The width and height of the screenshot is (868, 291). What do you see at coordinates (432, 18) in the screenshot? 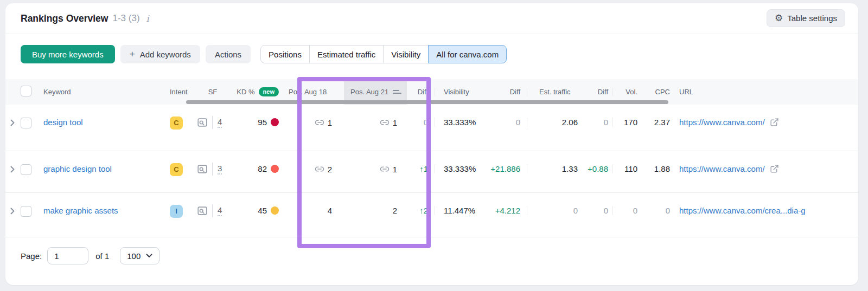
I see `card-header: Rankings Overview 1-3 (3) i ⚙ Table sett…` at bounding box center [432, 18].